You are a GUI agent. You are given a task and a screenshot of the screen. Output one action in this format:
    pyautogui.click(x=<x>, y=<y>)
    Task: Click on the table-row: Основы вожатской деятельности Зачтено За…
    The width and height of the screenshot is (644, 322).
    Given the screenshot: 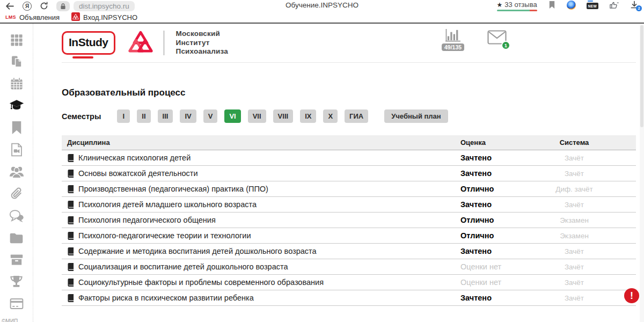 What is the action you would take?
    pyautogui.click(x=349, y=174)
    